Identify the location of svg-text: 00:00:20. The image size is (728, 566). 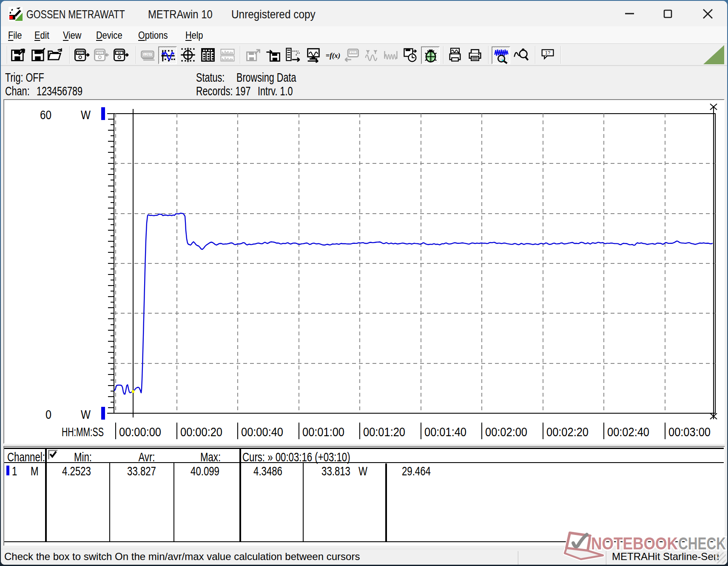
(202, 432).